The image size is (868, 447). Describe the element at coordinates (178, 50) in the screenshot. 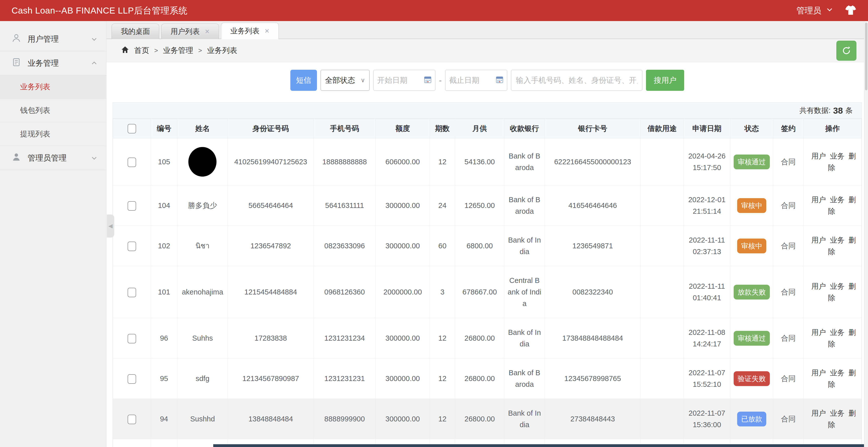

I see `breadcrumb-business-management: 业务管理` at that location.